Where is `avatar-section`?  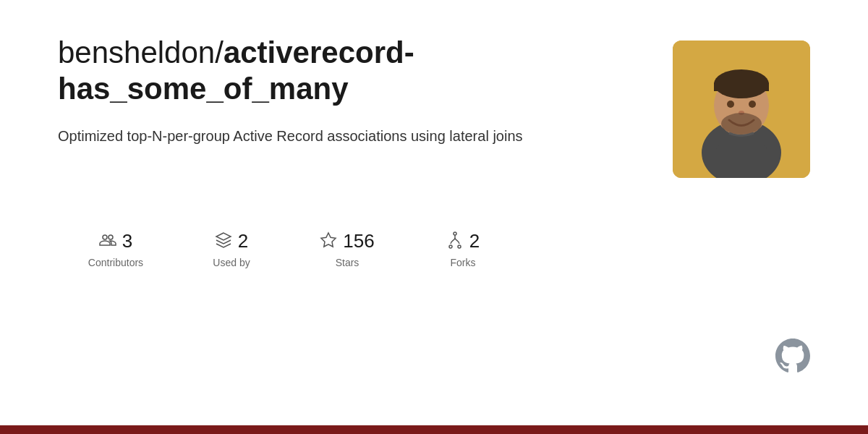 avatar-section is located at coordinates (741, 109).